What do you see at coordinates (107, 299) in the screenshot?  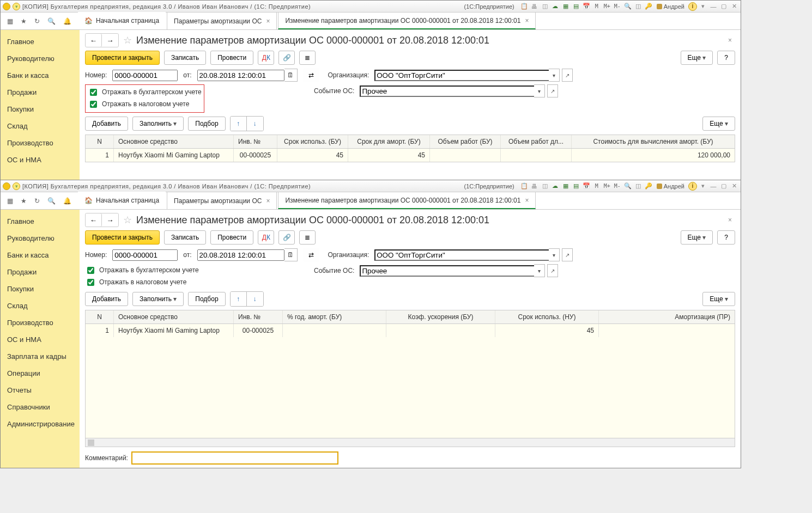 I see `add-button: Добавить` at bounding box center [107, 299].